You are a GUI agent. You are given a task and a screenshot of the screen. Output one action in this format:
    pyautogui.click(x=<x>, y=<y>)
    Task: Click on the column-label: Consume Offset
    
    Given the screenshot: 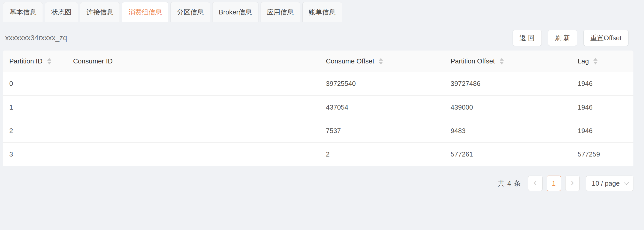 What is the action you would take?
    pyautogui.click(x=350, y=61)
    